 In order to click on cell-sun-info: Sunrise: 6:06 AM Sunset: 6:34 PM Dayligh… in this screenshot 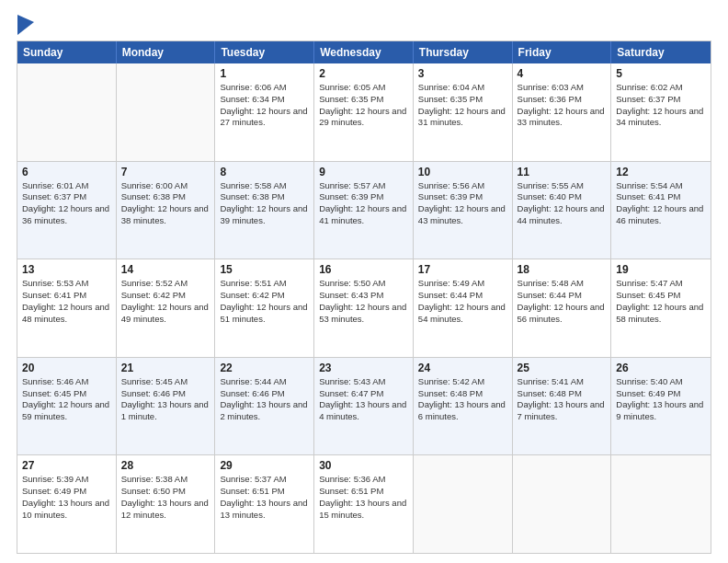, I will do `click(265, 105)`.